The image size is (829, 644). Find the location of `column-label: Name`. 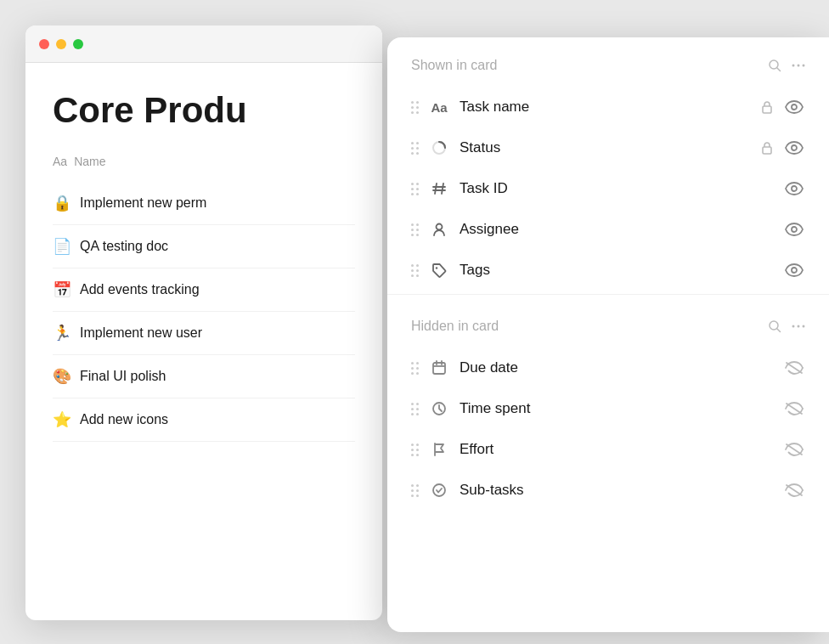

column-label: Name is located at coordinates (90, 161).